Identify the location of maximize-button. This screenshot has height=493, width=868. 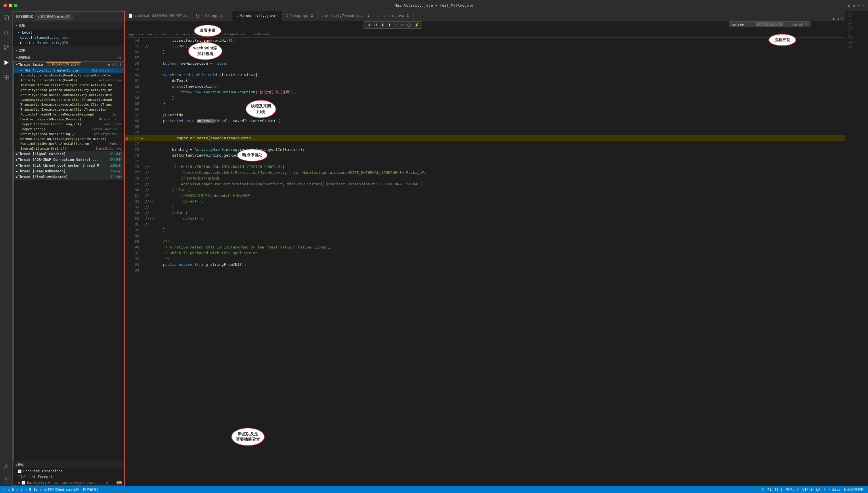
(16, 5).